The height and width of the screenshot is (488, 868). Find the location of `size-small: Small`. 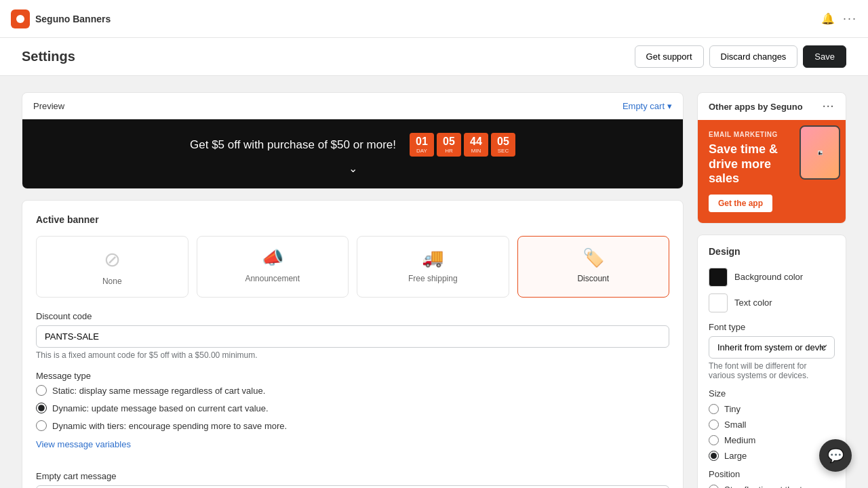

size-small: Small is located at coordinates (772, 424).